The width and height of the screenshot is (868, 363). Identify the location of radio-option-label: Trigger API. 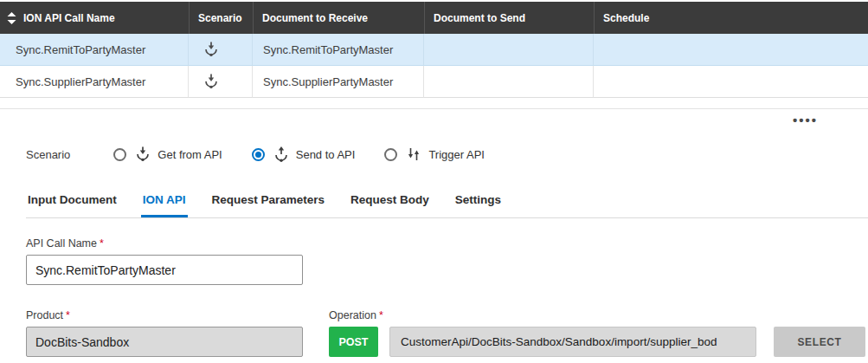
(457, 154).